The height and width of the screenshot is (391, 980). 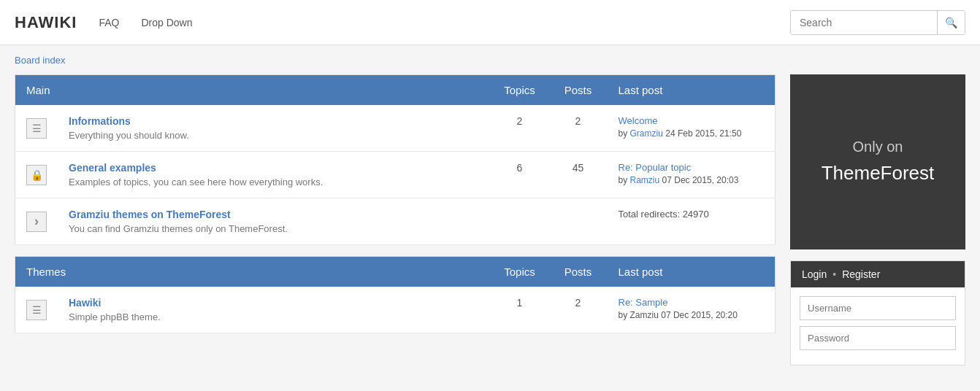 What do you see at coordinates (878, 174) in the screenshot?
I see `sidebar-ad-line2: ThemeForest` at bounding box center [878, 174].